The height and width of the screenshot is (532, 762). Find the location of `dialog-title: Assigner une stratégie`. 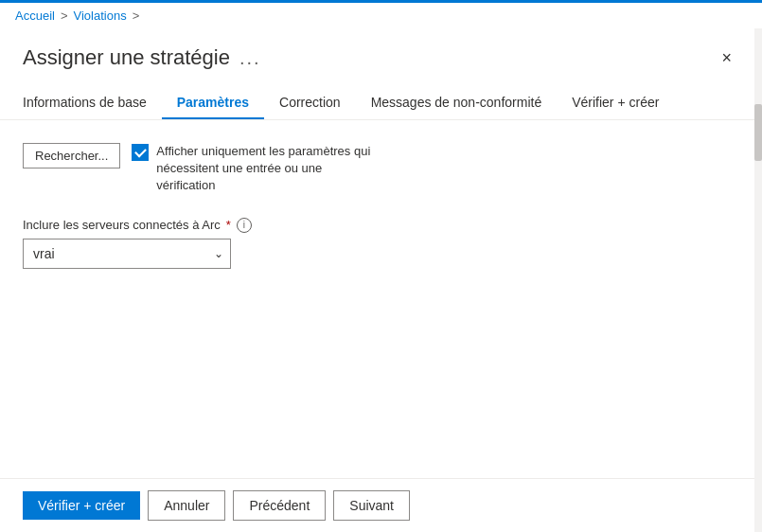

dialog-title: Assigner une stratégie is located at coordinates (127, 58).